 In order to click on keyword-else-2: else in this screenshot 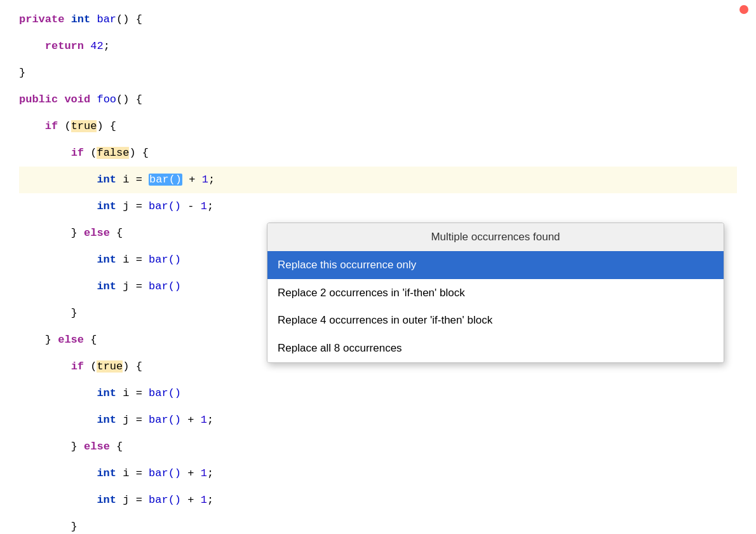, I will do `click(71, 339)`.